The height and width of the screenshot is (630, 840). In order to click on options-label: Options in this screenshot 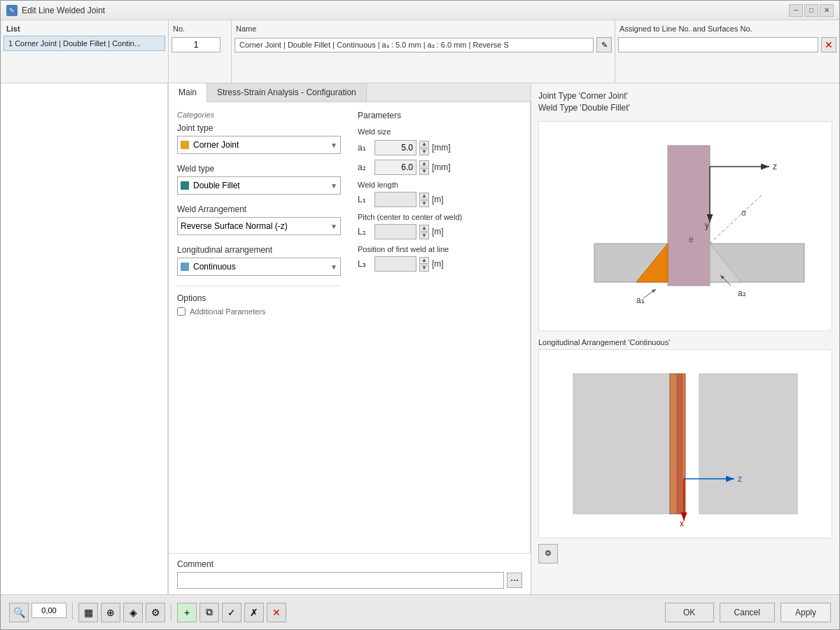, I will do `click(259, 298)`.